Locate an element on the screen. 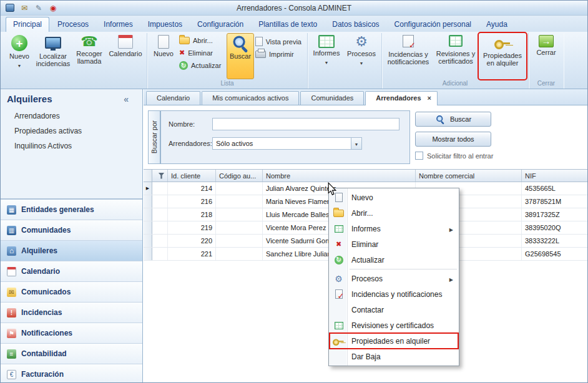 The image size is (588, 383). mostrar-todos-button: Mostrar todos is located at coordinates (453, 139).